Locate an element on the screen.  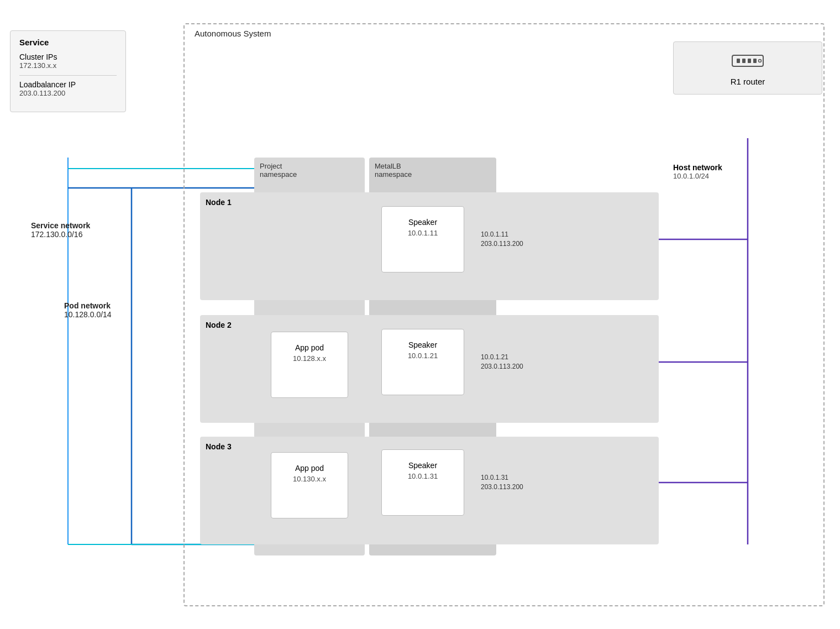
speaker-node2-box: Speaker 10.0.1.21 is located at coordinates (423, 362).